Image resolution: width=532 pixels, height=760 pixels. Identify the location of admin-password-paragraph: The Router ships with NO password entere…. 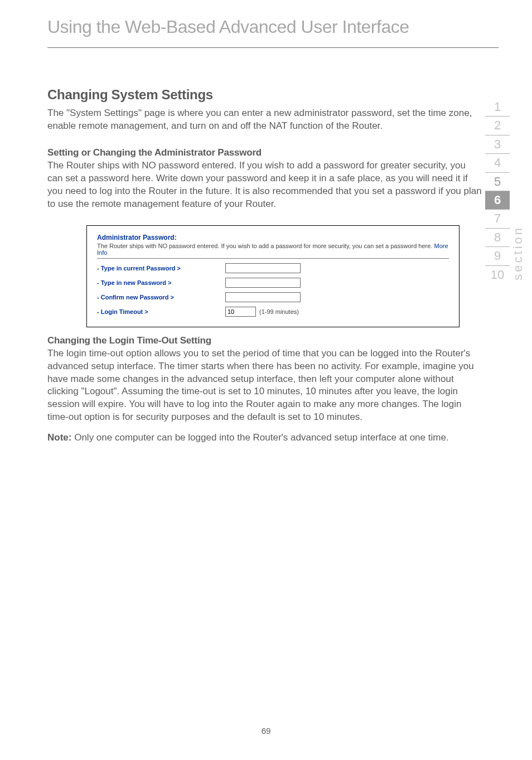
(264, 185).